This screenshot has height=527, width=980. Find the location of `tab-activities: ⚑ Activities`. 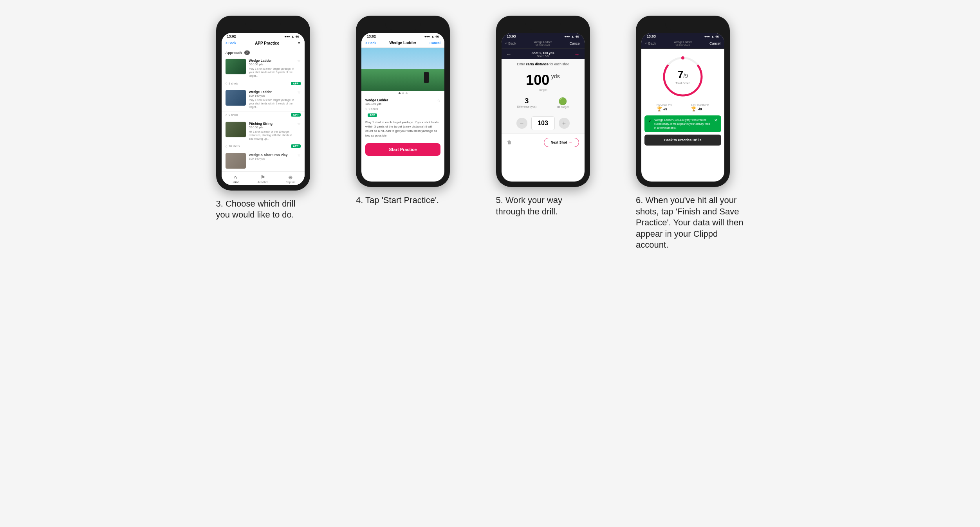

tab-activities: ⚑ Activities is located at coordinates (263, 179).